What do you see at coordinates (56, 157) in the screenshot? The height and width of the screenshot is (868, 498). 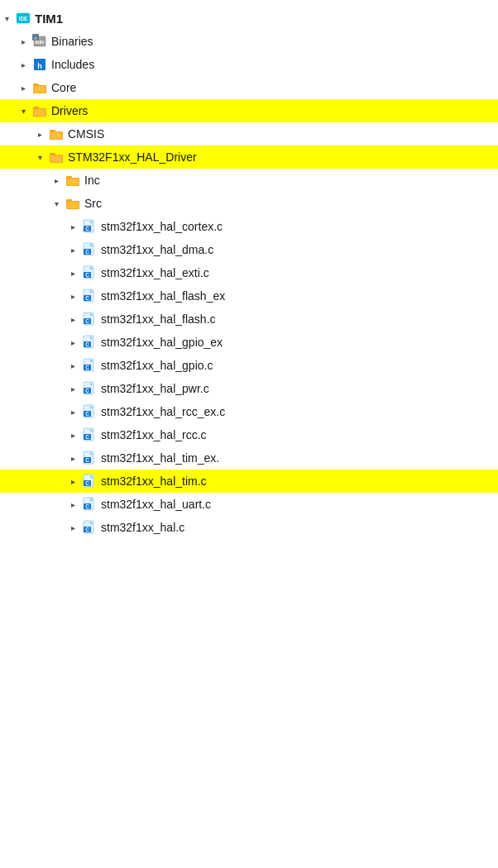 I see `icon-folder-stm32f1xx_hal_driver` at bounding box center [56, 157].